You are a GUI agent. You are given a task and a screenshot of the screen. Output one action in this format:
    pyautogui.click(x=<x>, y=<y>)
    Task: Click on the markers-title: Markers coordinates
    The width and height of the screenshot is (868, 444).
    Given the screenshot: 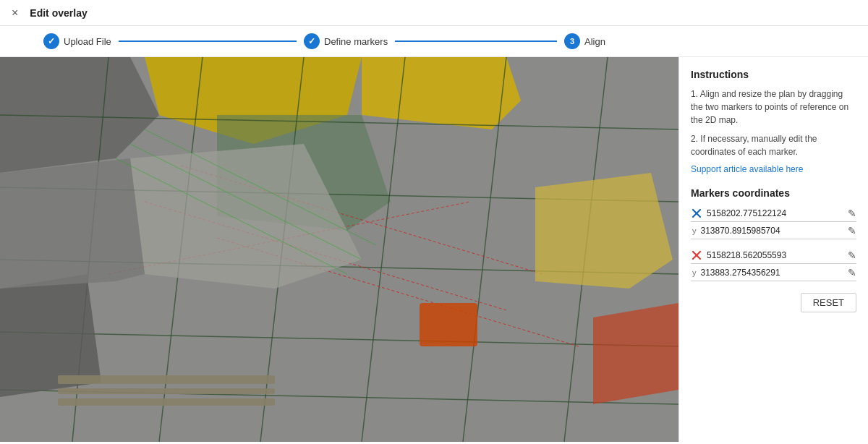 What is the action you would take?
    pyautogui.click(x=774, y=193)
    